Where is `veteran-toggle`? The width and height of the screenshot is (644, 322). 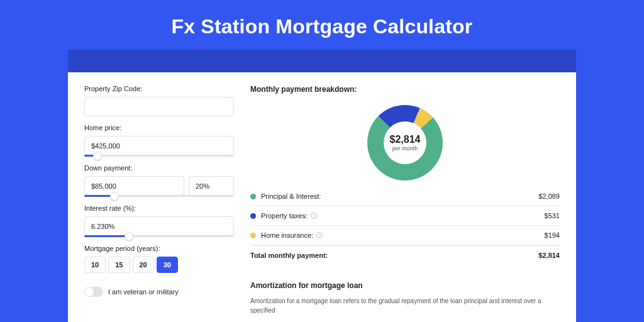
veteran-toggle is located at coordinates (94, 292).